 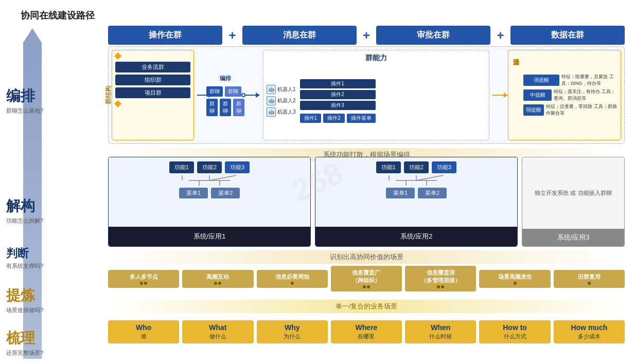 What do you see at coordinates (153, 93) in the screenshot?
I see `group-row-xiangmu: 项目群` at bounding box center [153, 93].